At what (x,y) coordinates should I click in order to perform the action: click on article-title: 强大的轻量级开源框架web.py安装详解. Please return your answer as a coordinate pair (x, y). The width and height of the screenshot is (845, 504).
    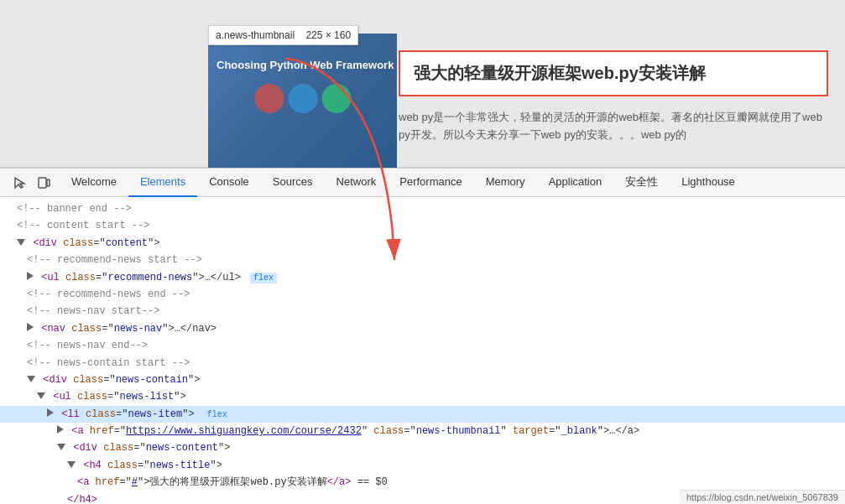
    Looking at the image, I should click on (560, 73).